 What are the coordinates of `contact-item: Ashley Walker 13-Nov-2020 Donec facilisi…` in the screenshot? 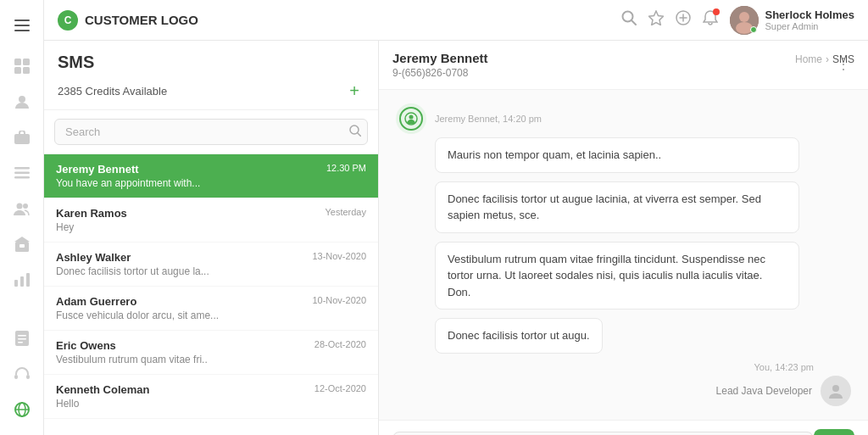 It's located at (211, 265).